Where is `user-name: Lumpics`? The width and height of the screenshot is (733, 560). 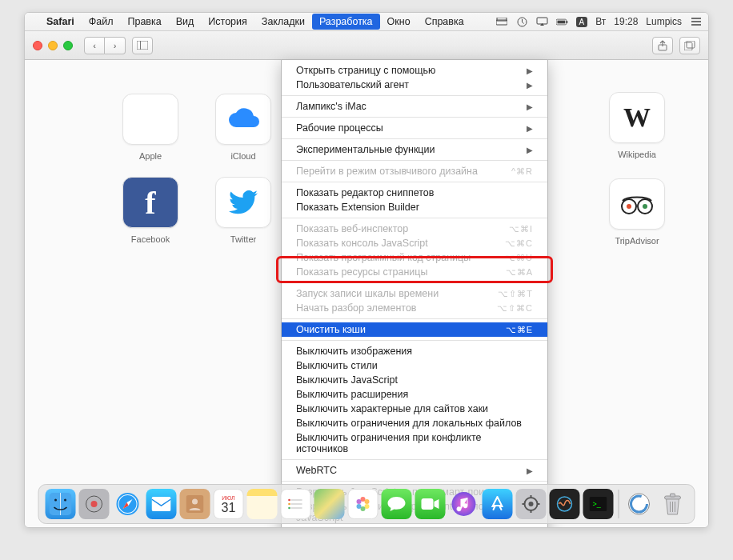 user-name: Lumpics is located at coordinates (664, 22).